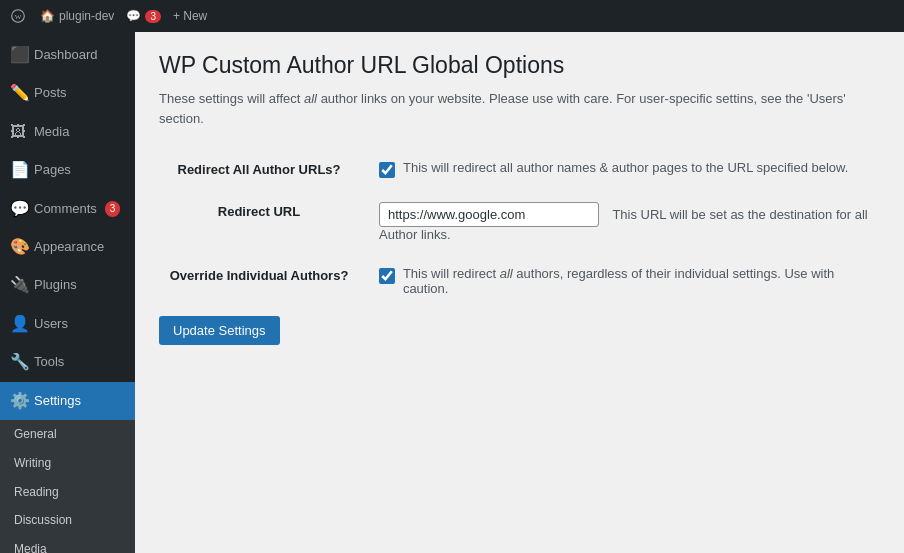  What do you see at coordinates (69, 247) in the screenshot?
I see `sidebar-item-label: Appearance` at bounding box center [69, 247].